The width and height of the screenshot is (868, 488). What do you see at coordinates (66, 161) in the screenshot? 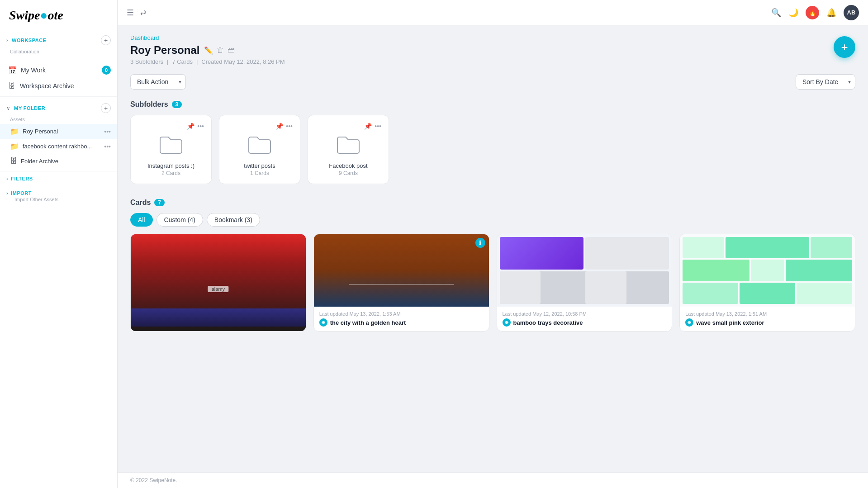
I see `folder-archive-label: Folder Archive` at bounding box center [66, 161].